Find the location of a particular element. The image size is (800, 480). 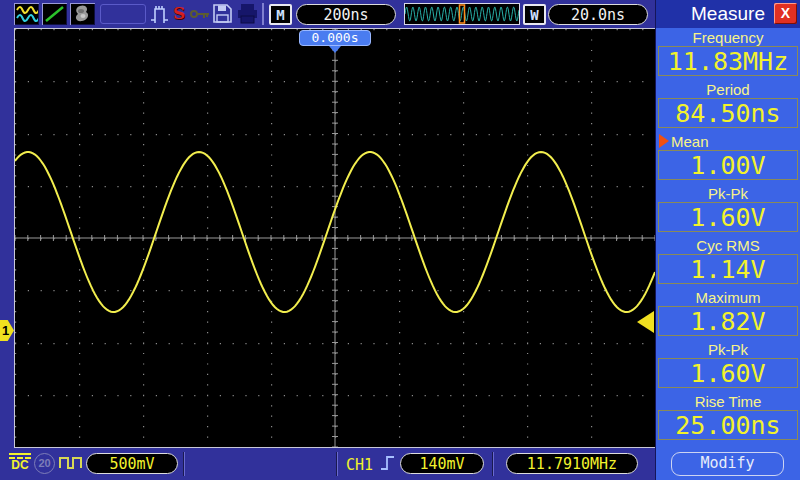

waveform-preview is located at coordinates (462, 14).